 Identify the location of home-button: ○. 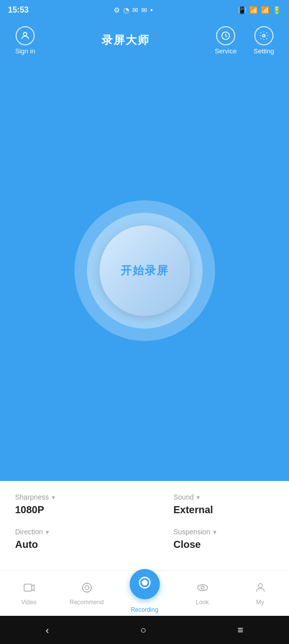
(143, 630).